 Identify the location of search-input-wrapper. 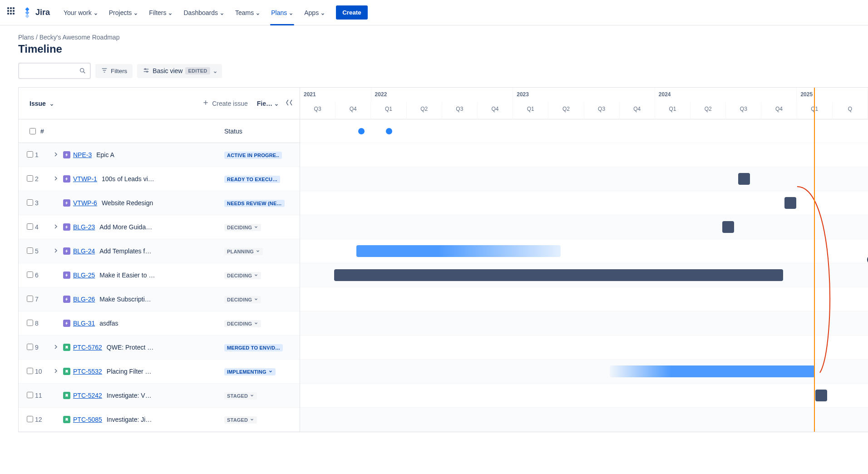
(54, 71).